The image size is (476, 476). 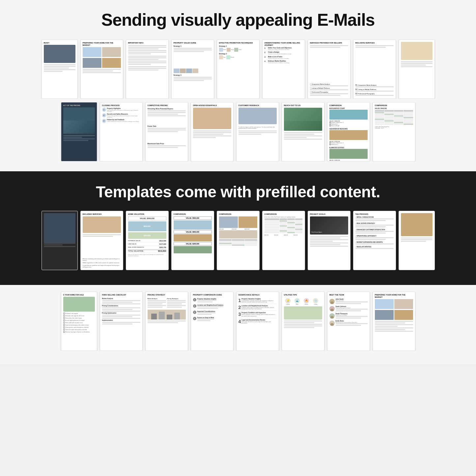 What do you see at coordinates (102, 69) in the screenshot?
I see `card-preparing-home: PREPARING YOUR HOME FOR THE MARKET` at bounding box center [102, 69].